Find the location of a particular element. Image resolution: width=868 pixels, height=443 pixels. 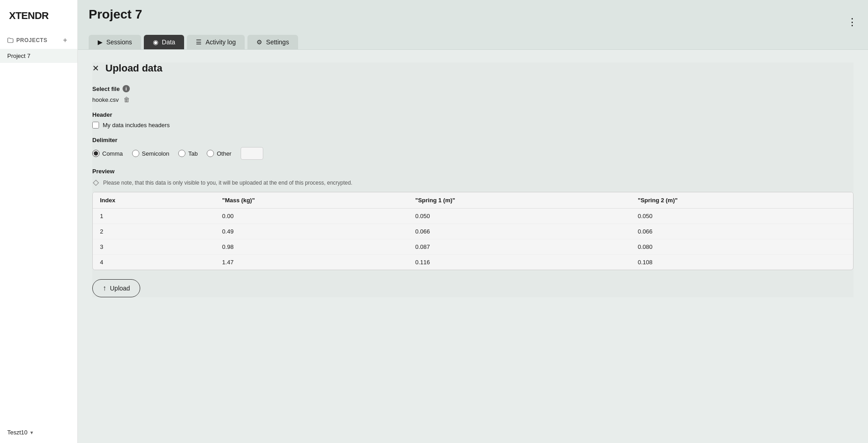

close-button: ✕ is located at coordinates (96, 68).